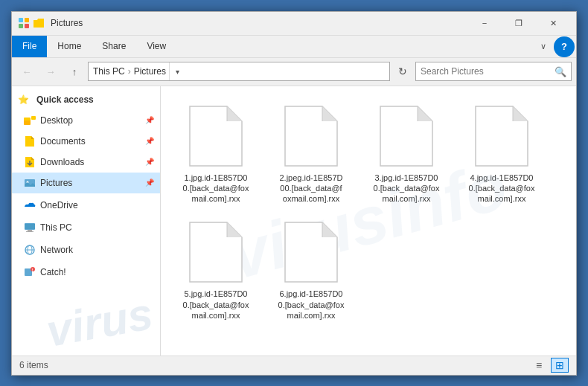 The height and width of the screenshot is (386, 588). I want to click on onedrive-icon, so click(30, 205).